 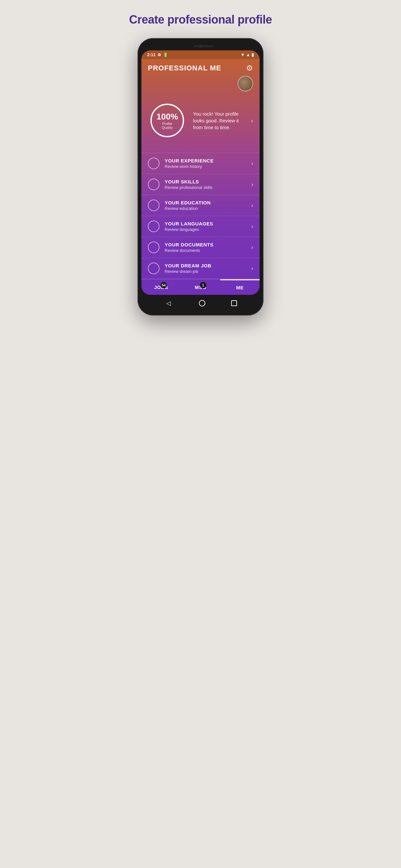 What do you see at coordinates (252, 226) in the screenshot?
I see `menu-arrow-languages: ›` at bounding box center [252, 226].